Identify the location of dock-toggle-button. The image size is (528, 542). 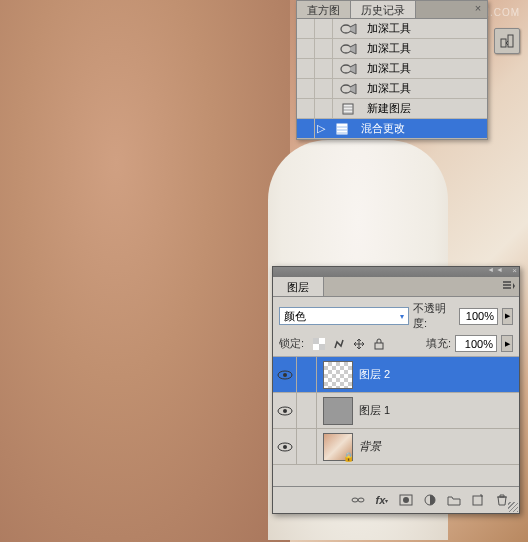
(507, 41).